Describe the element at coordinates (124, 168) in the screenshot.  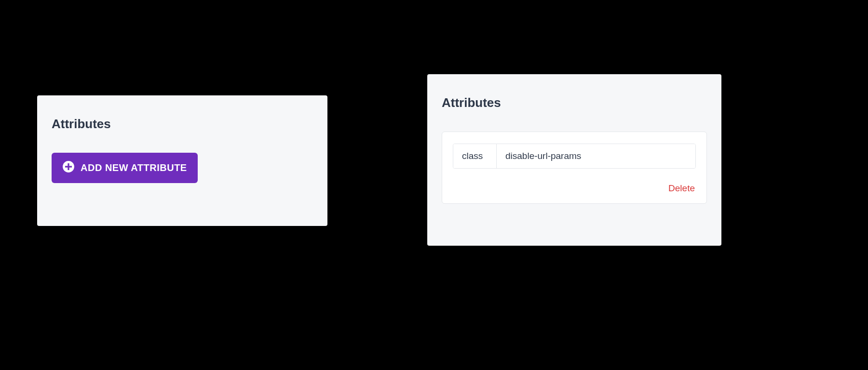
I see `add-attribute-button: ADD NEW ATTRIBUTE` at that location.